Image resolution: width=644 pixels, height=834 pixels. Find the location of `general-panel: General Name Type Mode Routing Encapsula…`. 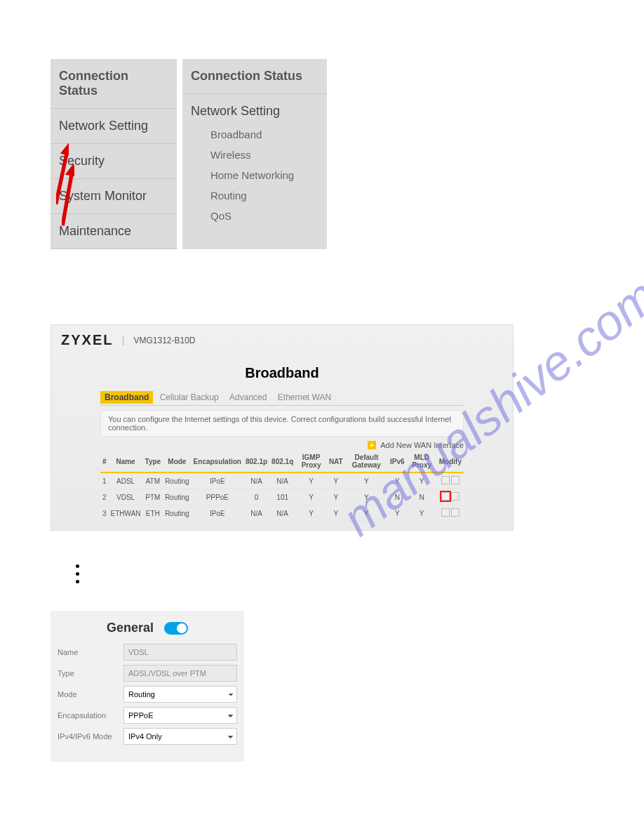

general-panel: General Name Type Mode Routing Encapsula… is located at coordinates (147, 687).